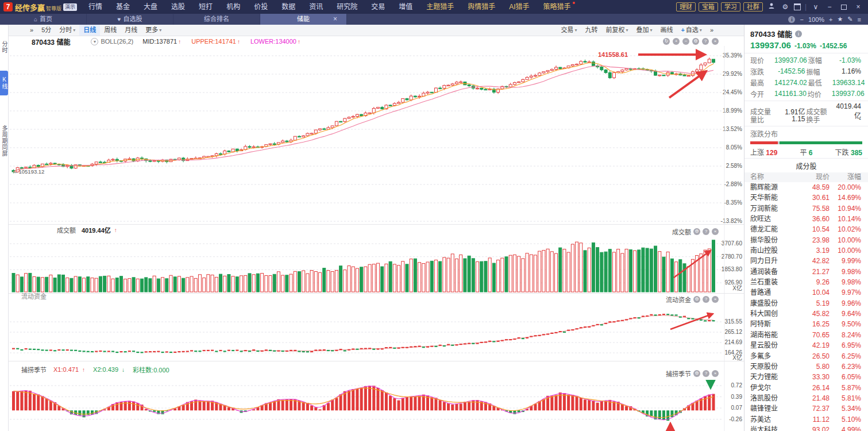 This screenshot has height=431, width=868. I want to click on layout-panel-icon, so click(797, 7).